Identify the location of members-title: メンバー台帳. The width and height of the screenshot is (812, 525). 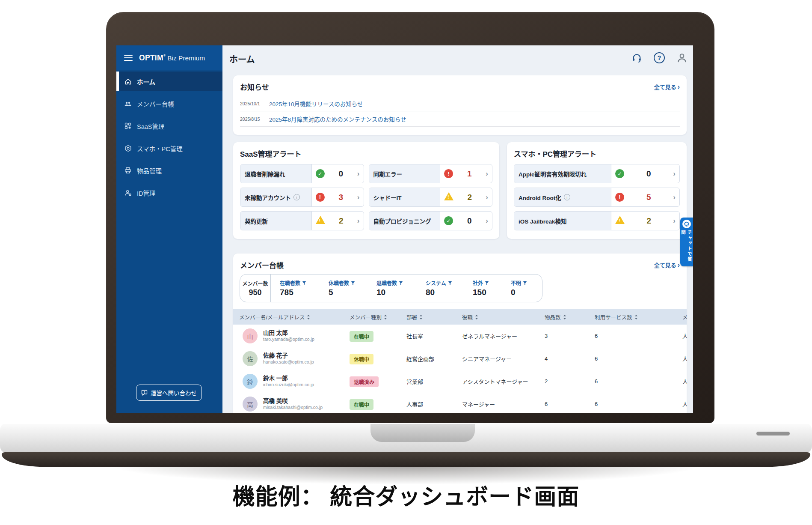
(262, 265).